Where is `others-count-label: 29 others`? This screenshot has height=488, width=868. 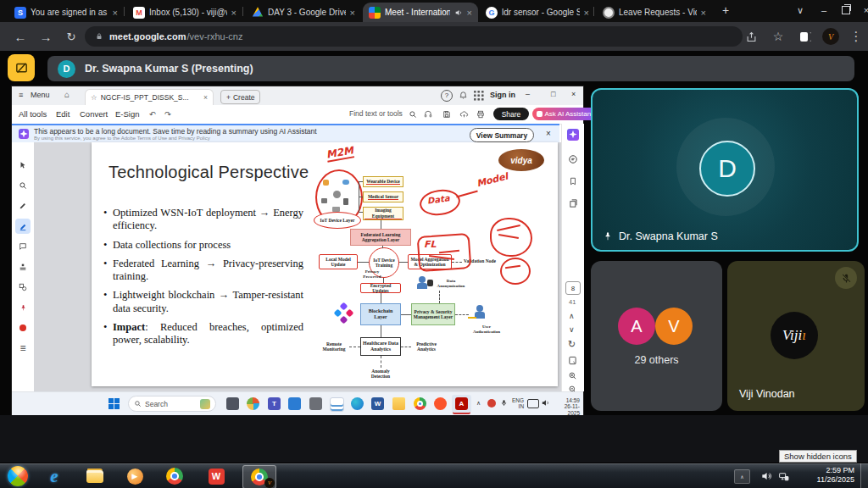 others-count-label: 29 others is located at coordinates (656, 360).